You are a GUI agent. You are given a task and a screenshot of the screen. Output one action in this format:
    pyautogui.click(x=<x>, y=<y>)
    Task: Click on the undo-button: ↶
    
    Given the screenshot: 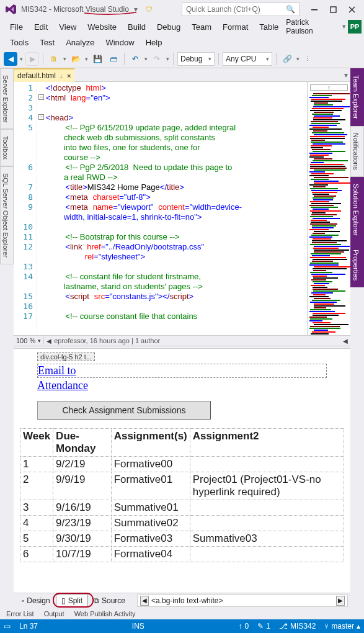 What is the action you would take?
    pyautogui.click(x=135, y=59)
    